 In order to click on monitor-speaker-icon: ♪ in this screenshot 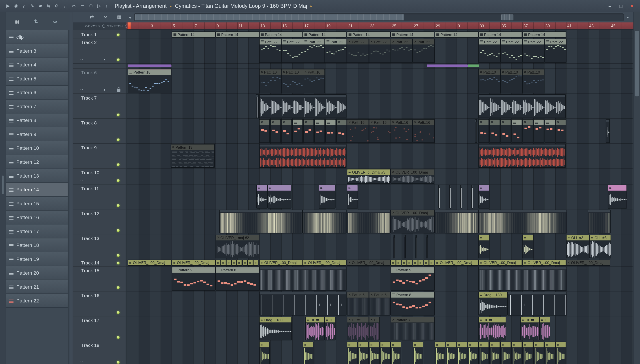, I will do `click(106, 6)`.